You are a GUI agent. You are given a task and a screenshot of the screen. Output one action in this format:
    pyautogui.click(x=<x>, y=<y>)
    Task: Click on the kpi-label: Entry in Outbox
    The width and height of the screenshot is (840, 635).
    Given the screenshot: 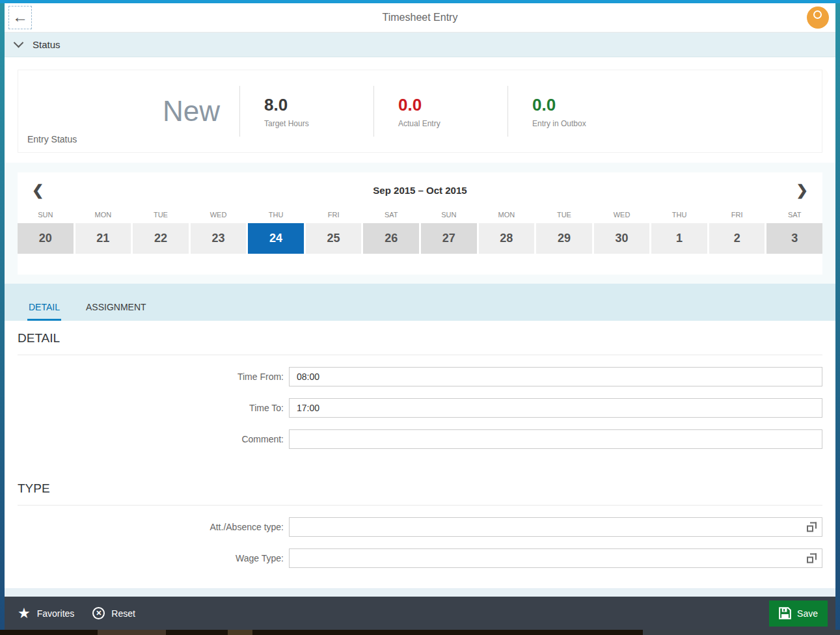 What is the action you would take?
    pyautogui.click(x=587, y=124)
    